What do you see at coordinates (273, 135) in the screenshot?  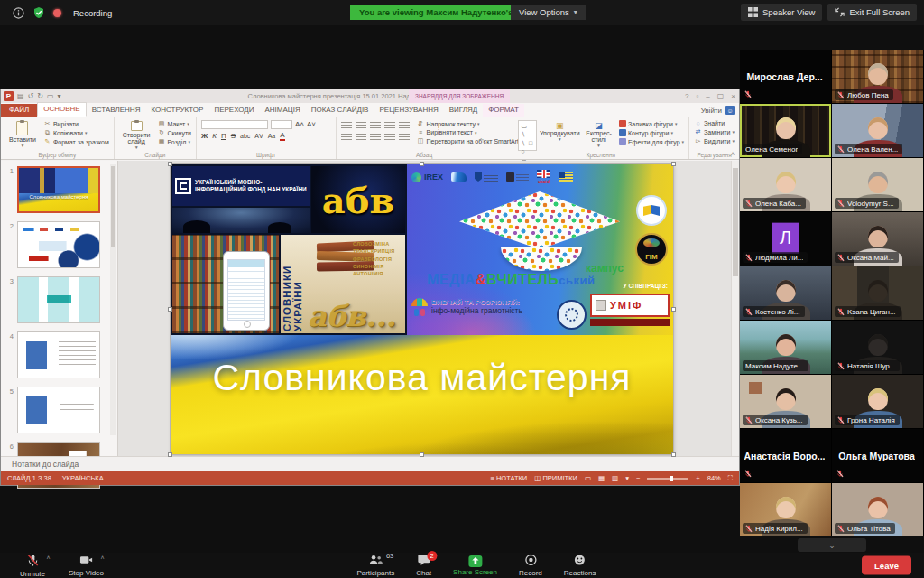 I see `change-case-button: Aa` at bounding box center [273, 135].